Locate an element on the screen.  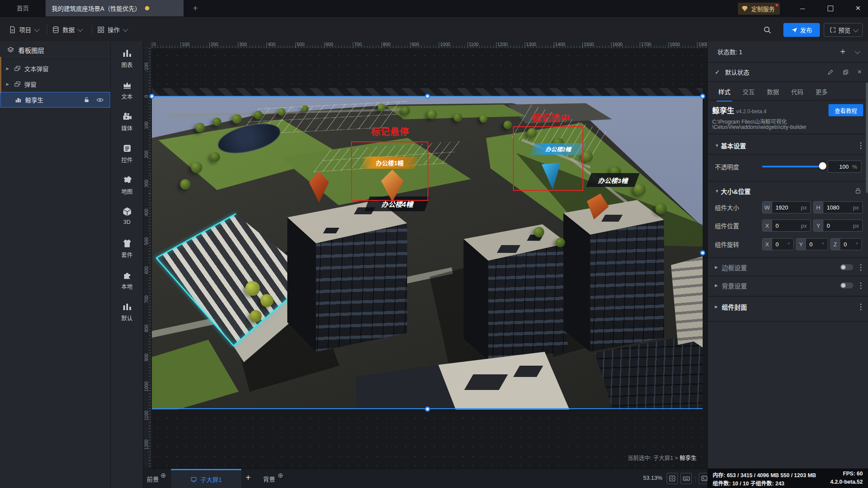
opacity-value-field: 100% is located at coordinates (845, 167).